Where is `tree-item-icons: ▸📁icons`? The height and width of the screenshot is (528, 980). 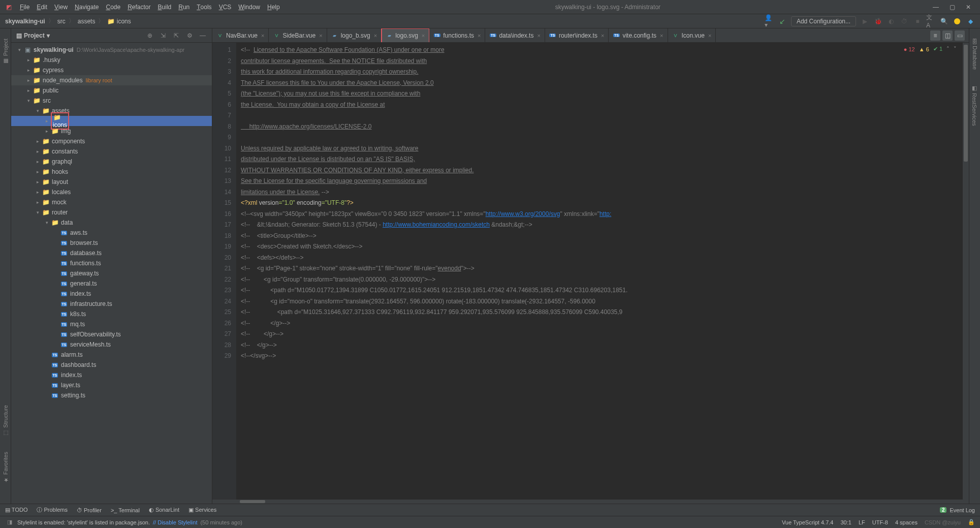 tree-item-icons: ▸📁icons is located at coordinates (112, 121).